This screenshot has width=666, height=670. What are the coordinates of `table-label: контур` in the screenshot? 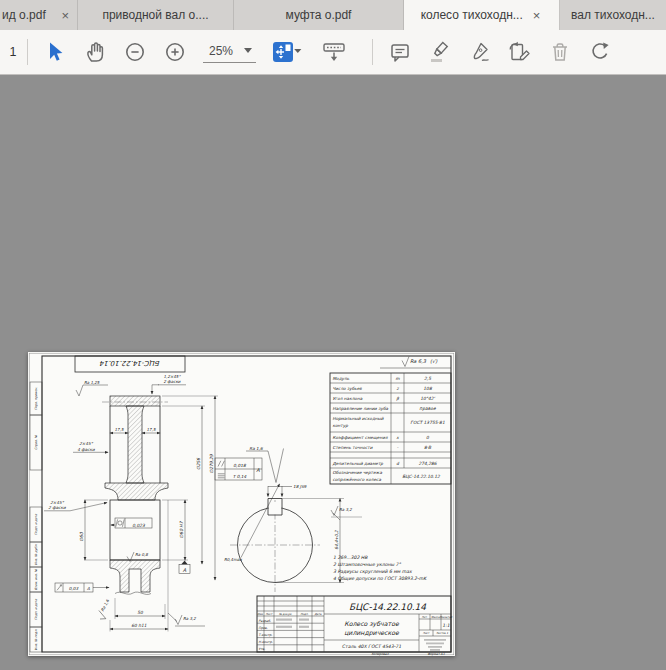 It's located at (341, 426).